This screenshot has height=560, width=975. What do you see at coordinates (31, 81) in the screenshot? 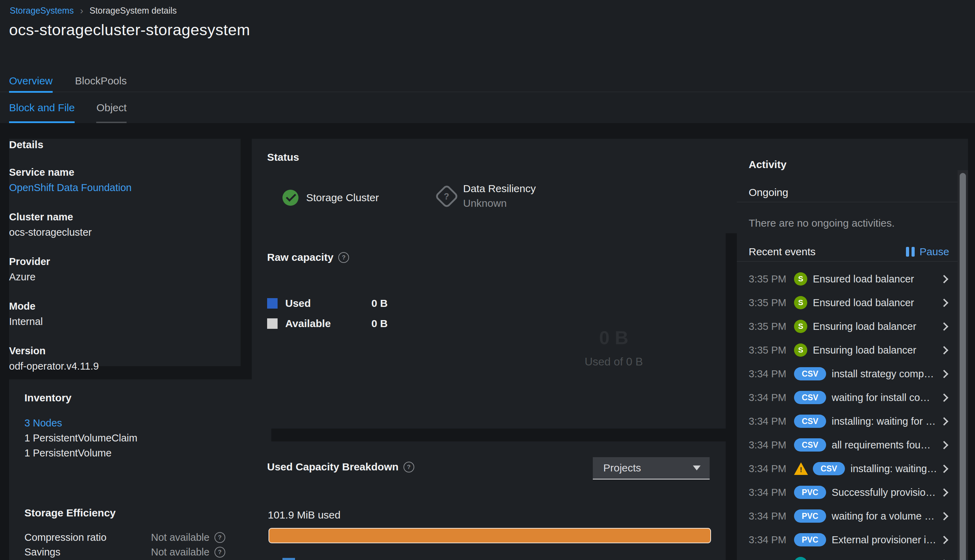
I see `tab-overview: Overview` at bounding box center [31, 81].